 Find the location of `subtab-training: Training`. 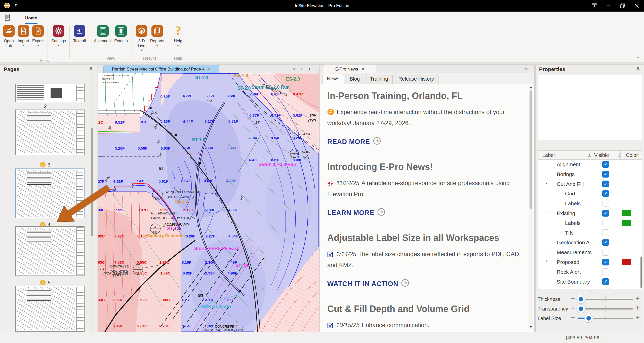

subtab-training: Training is located at coordinates (379, 79).